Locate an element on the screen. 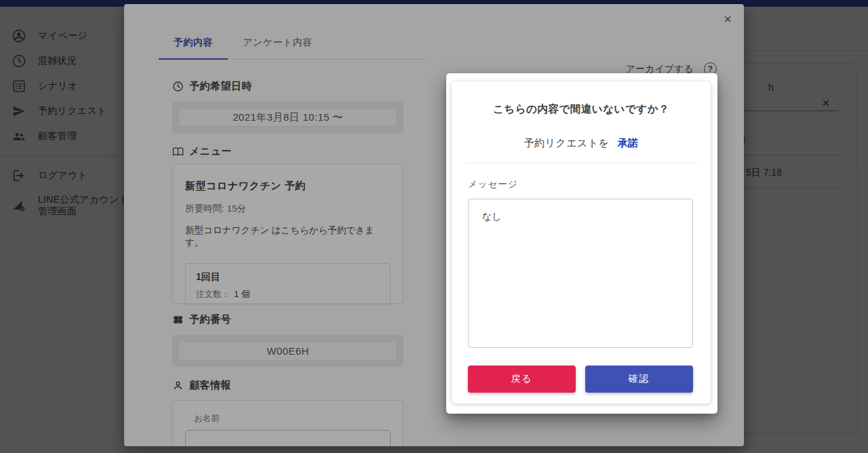  dialog-divider is located at coordinates (581, 163).